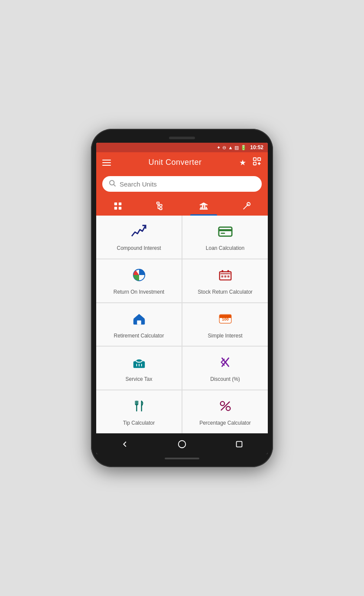  Describe the element at coordinates (182, 444) in the screenshot. I see `home-button` at that location.